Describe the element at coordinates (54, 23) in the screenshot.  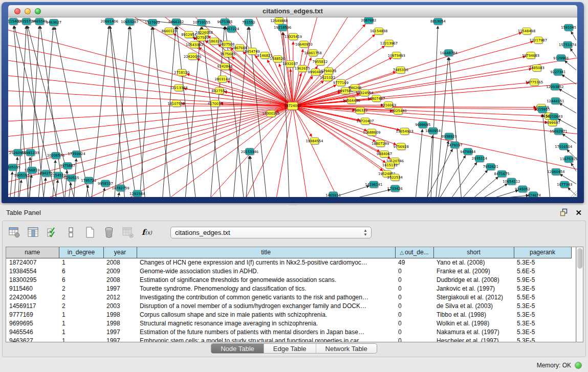
I see `graph-node: 9463627` at that location.